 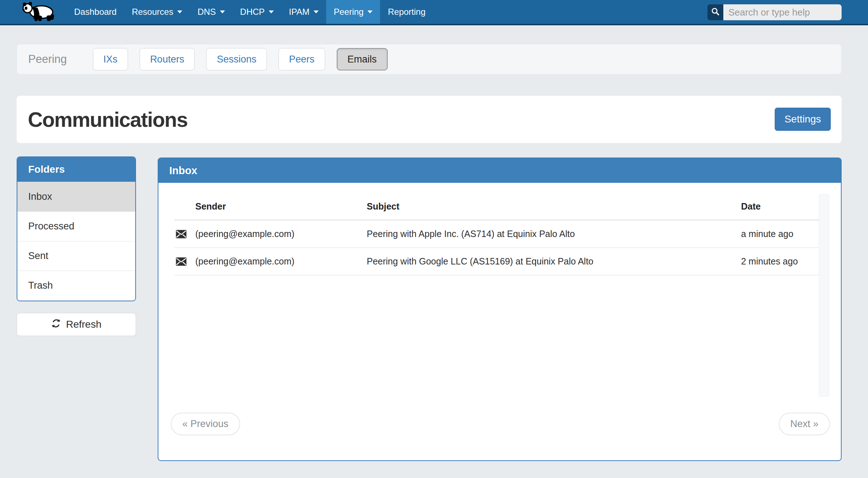 What do you see at coordinates (108, 120) in the screenshot?
I see `page-title: Communications` at bounding box center [108, 120].